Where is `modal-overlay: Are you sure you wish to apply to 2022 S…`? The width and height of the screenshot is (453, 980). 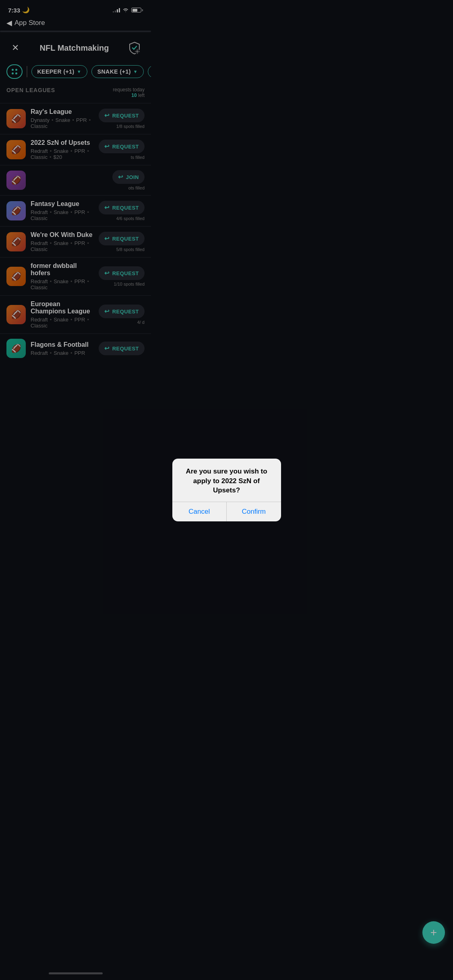 modal-overlay: Are you sure you wish to apply to 2022 S… is located at coordinates (76, 181).